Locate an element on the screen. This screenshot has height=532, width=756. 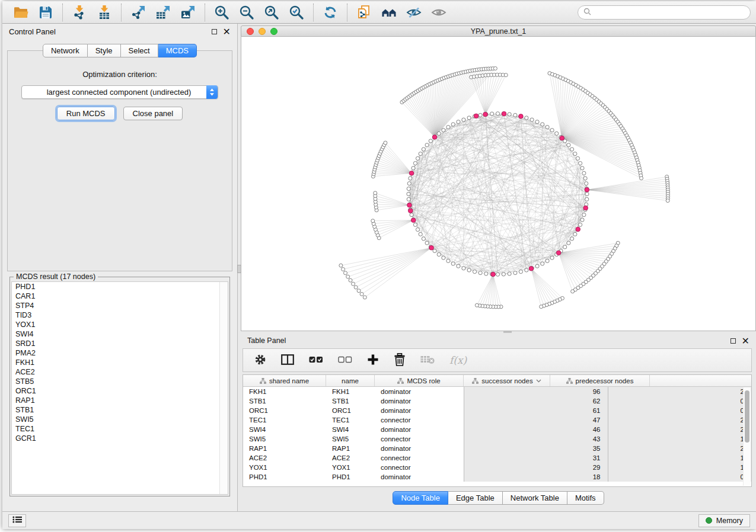
export-table-button is located at coordinates (163, 12).